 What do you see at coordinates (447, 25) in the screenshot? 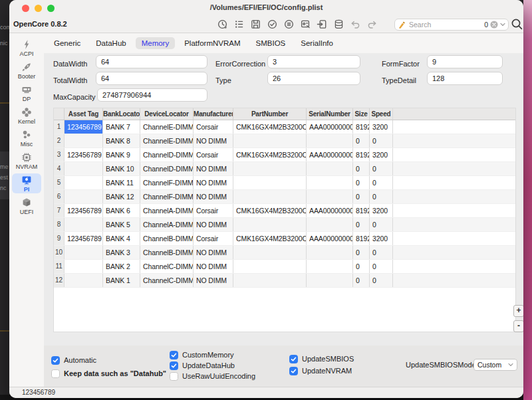
I see `search-input` at bounding box center [447, 25].